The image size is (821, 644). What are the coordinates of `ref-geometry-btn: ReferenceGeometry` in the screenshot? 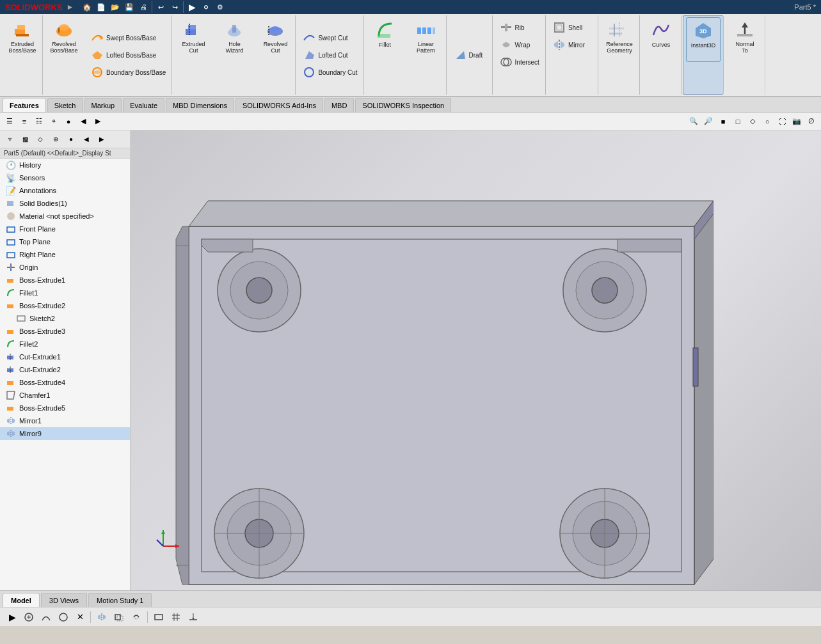 It's located at (619, 39).